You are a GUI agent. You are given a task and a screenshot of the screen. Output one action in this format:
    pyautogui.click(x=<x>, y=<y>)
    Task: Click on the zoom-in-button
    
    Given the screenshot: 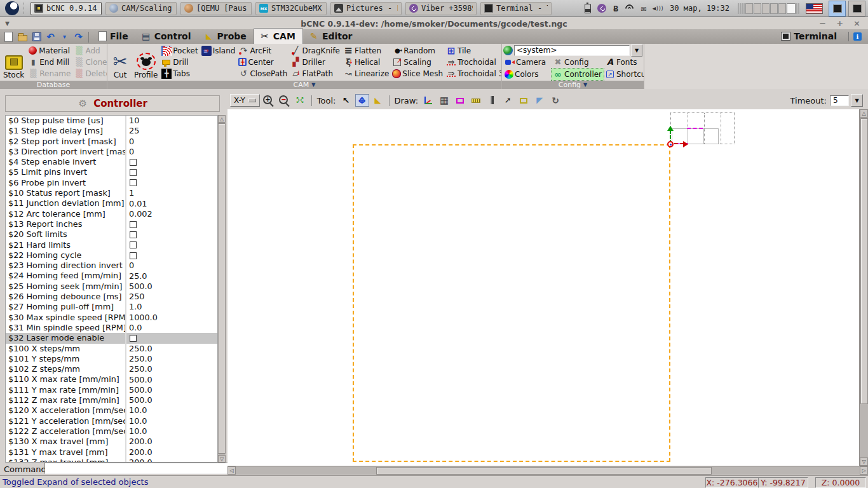 What is the action you would take?
    pyautogui.click(x=269, y=100)
    